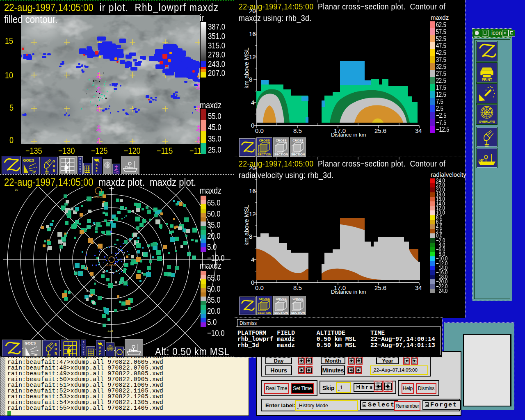  I want to click on svg-text: 10, so click(16, 189).